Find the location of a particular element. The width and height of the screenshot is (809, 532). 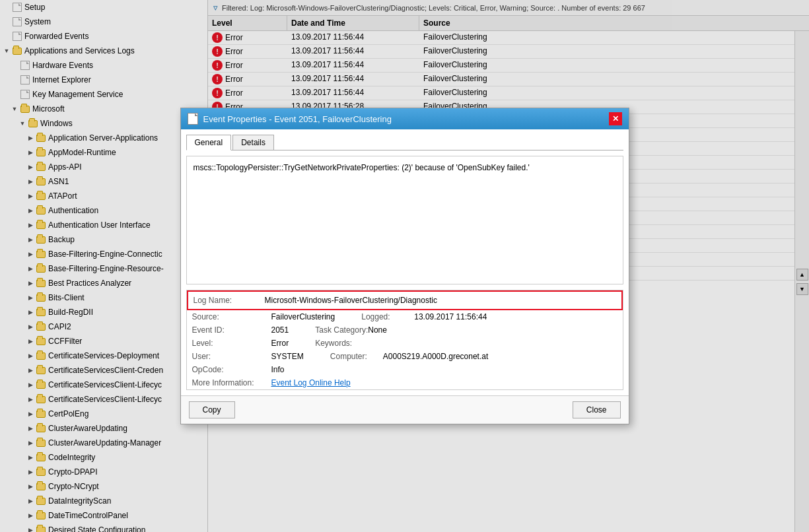

more-info-row: More Information: Event Log Online Help is located at coordinates (405, 383).